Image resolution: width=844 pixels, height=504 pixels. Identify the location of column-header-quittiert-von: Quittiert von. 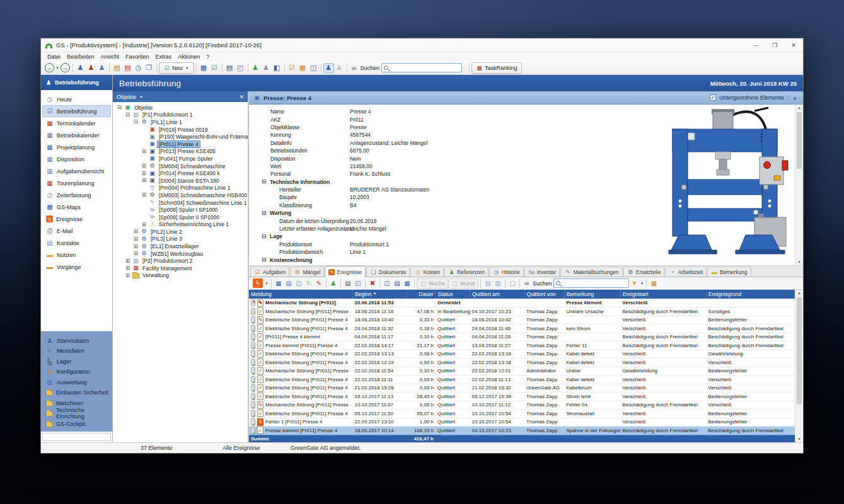
(545, 294).